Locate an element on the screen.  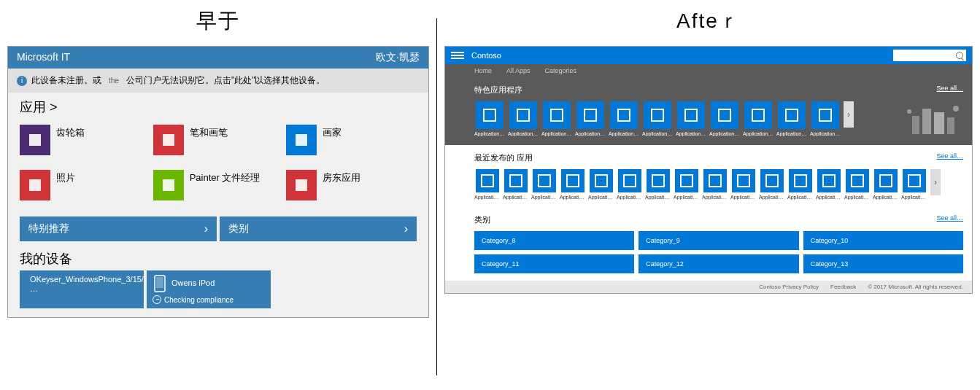
footer: Contoso Privacy Policy Feedback © 2017 M… is located at coordinates (709, 287).